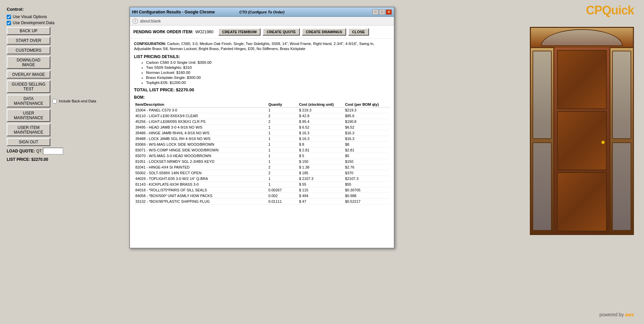 The width and height of the screenshot is (644, 324). Describe the element at coordinates (29, 75) in the screenshot. I see `overlay-image-button: OVERLAY IMAGE` at that location.